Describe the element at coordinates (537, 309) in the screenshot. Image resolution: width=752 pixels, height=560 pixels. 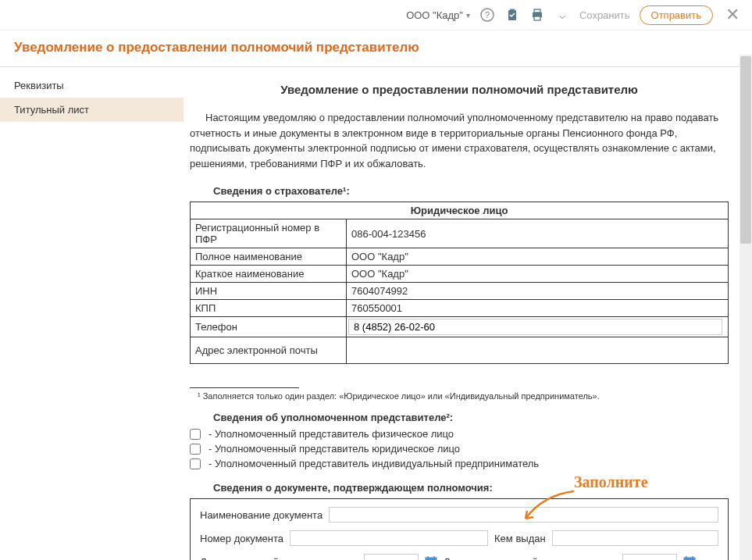
I see `kpp-value: 760550001` at that location.